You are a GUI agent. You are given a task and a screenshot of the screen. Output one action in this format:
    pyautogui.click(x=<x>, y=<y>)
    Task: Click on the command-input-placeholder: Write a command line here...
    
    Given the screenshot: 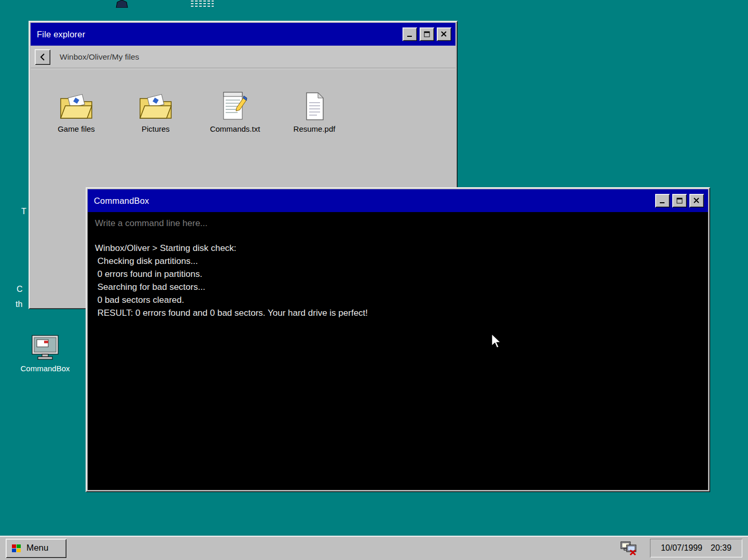 What is the action you would take?
    pyautogui.click(x=398, y=223)
    